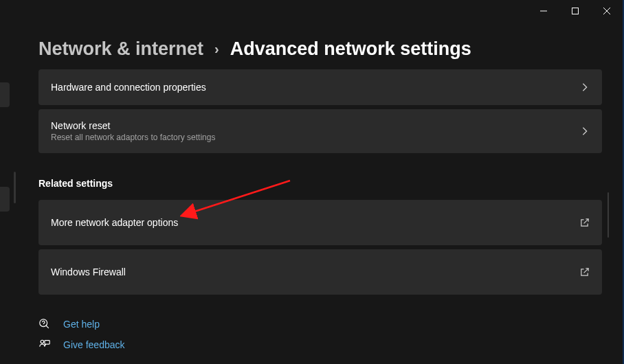  I want to click on item-title: Hardware and connection properties, so click(129, 87).